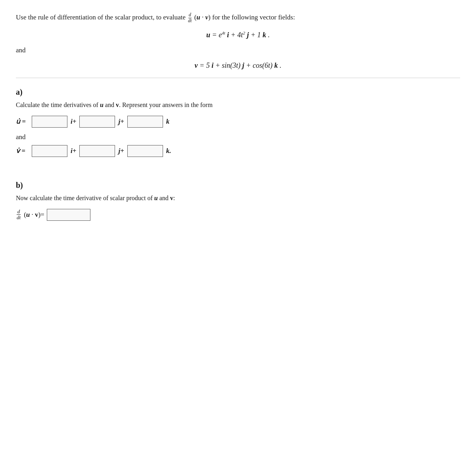  I want to click on u-dot-i-input, so click(50, 122).